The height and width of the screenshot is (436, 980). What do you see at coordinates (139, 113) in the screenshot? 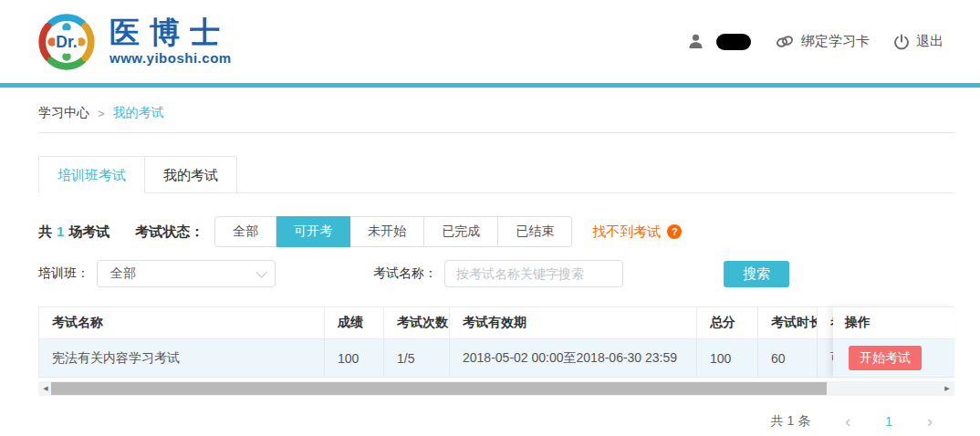
I see `breadcrumb-current: 我的考试` at bounding box center [139, 113].